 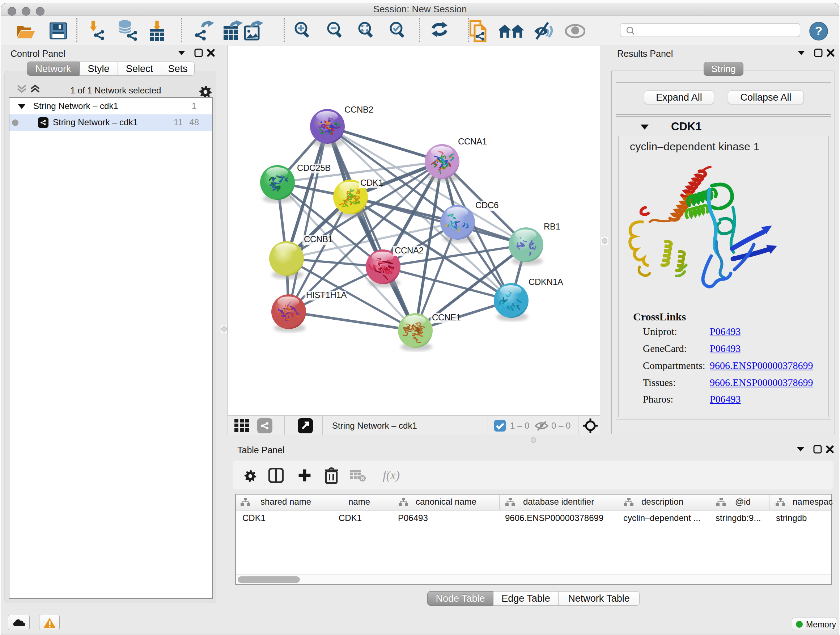 What do you see at coordinates (552, 226) in the screenshot?
I see `svg-text: RB1` at bounding box center [552, 226].